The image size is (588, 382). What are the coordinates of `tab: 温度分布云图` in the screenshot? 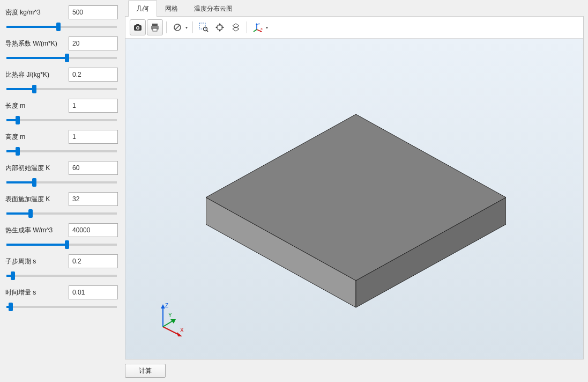 It's located at (213, 9).